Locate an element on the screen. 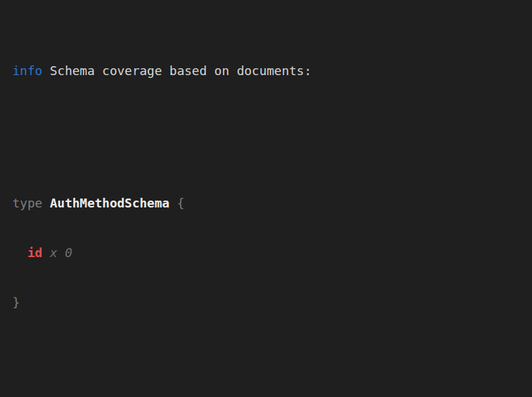 This screenshot has height=397, width=532. type-header: type AuthMethodSchema { is located at coordinates (269, 203).